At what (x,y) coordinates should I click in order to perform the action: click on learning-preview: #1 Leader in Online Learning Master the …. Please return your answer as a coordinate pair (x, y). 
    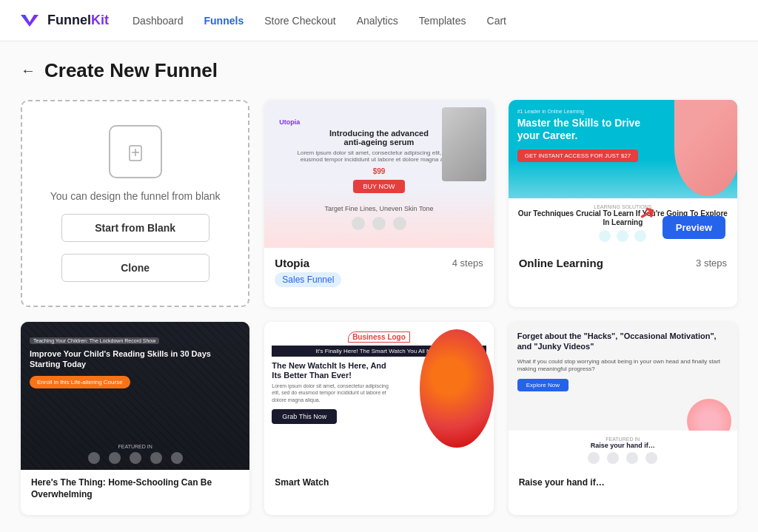
    Looking at the image, I should click on (623, 174).